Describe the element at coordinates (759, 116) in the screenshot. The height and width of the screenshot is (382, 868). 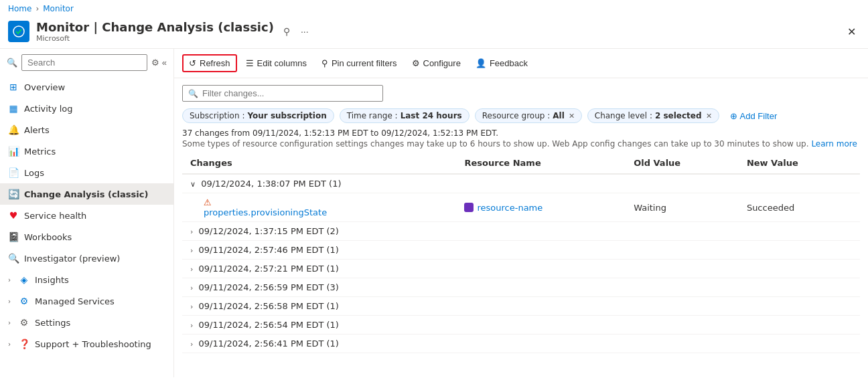
I see `add-filter-label: Add Filter` at that location.